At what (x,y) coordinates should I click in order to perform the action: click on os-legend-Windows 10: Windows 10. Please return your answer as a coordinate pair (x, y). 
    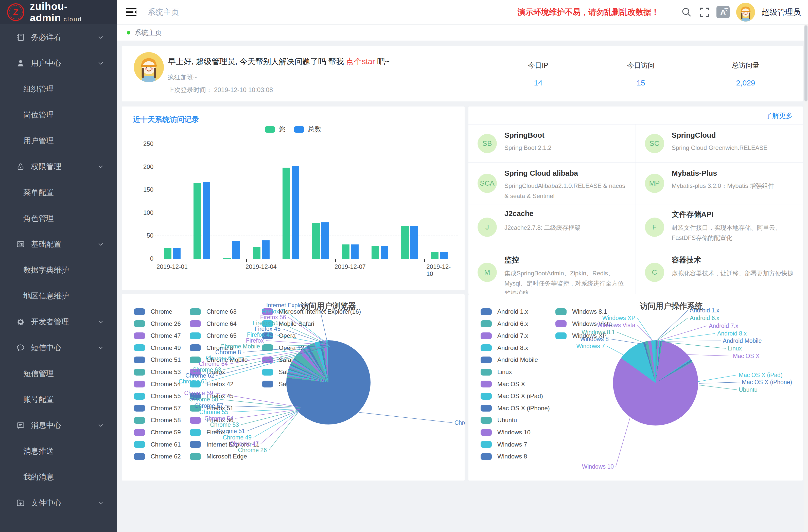
    Looking at the image, I should click on (506, 433).